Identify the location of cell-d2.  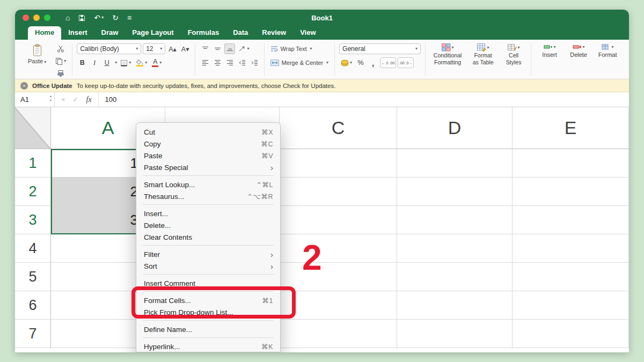
(455, 192).